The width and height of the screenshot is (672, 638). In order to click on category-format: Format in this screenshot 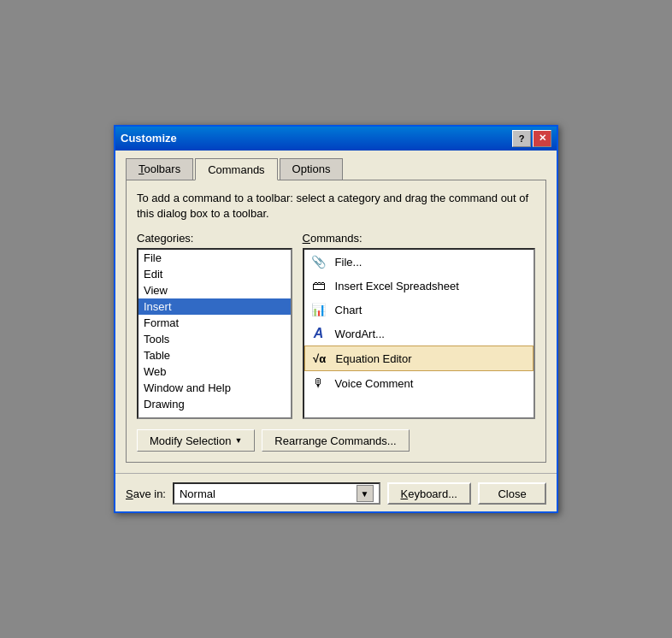, I will do `click(215, 323)`.